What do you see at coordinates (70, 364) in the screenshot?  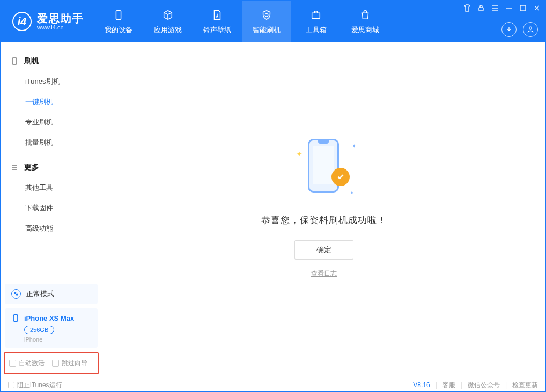 I see `skip-guide-checkbox: 跳过向导` at bounding box center [70, 364].